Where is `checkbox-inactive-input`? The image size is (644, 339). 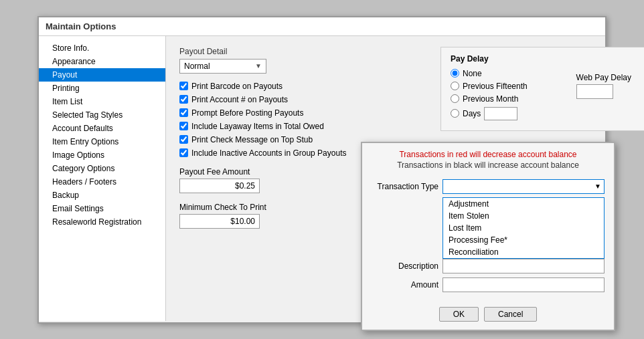
checkbox-inactive-input is located at coordinates (183, 152).